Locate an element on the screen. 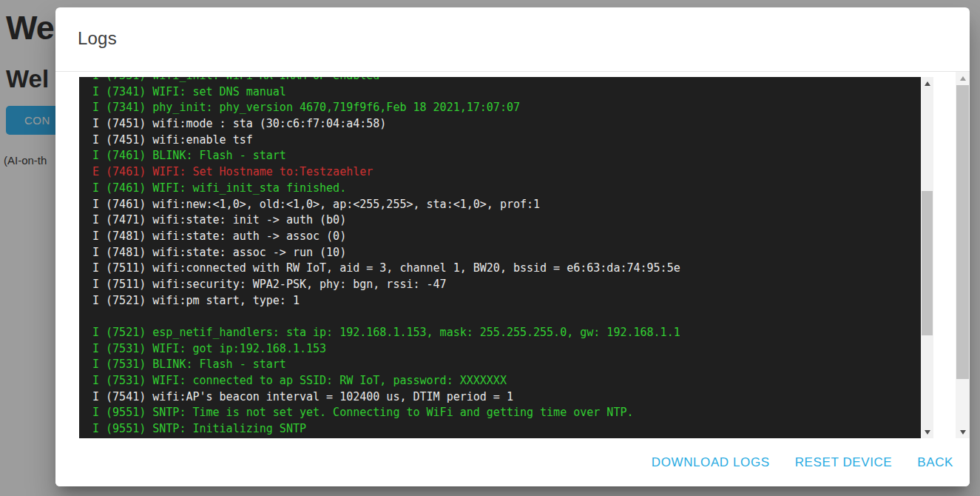 Image resolution: width=980 pixels, height=496 pixels. log-line: I (7521) esp_netif_handlers: sta ip: 192… is located at coordinates (507, 333).